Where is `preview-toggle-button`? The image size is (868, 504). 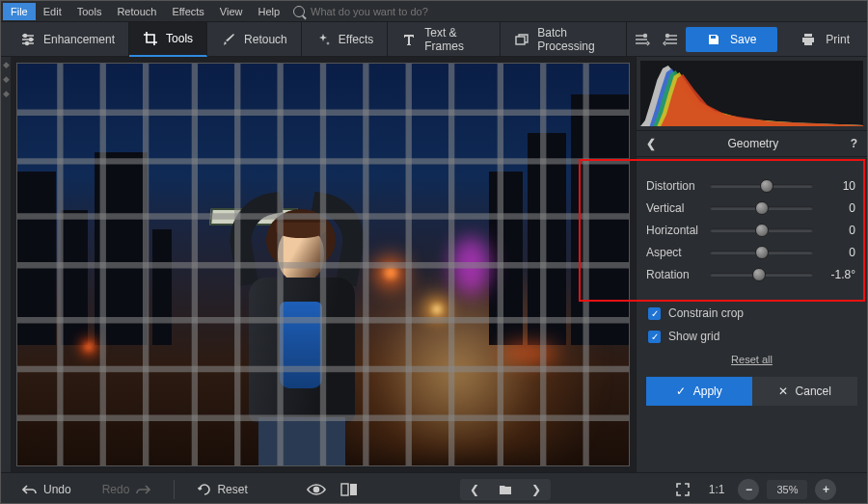 preview-toggle-button is located at coordinates (316, 490).